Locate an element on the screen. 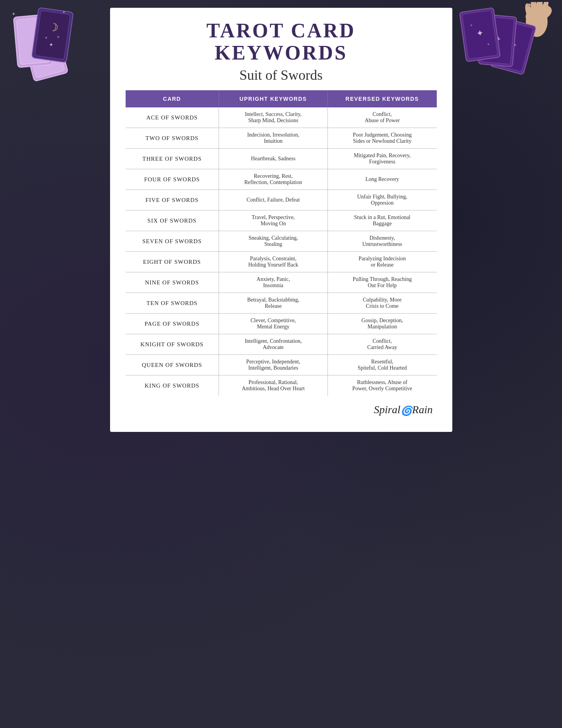  cell-card-7: EIGHT OF SWORDS is located at coordinates (172, 262).